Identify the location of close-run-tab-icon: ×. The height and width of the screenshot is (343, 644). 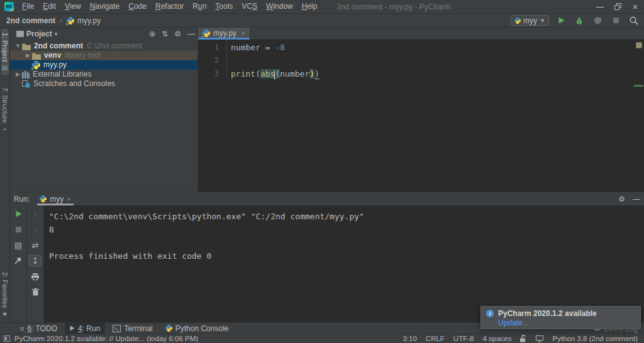
(69, 199).